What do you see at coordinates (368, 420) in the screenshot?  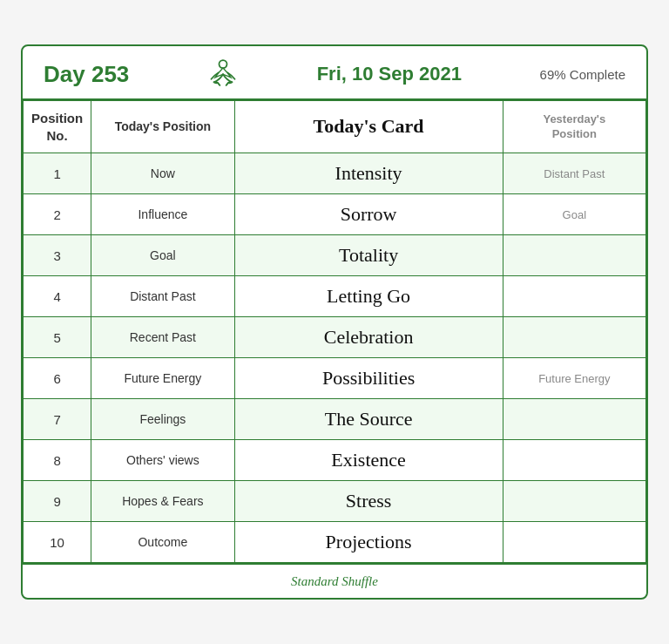 I see `cell-today-card: The Source` at bounding box center [368, 420].